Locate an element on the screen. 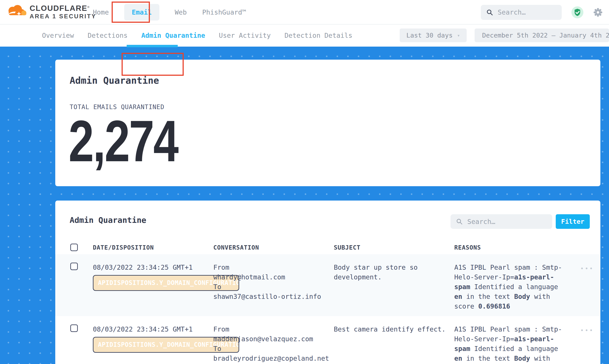 This screenshot has width=609, height=364. table-search-input is located at coordinates (507, 222).